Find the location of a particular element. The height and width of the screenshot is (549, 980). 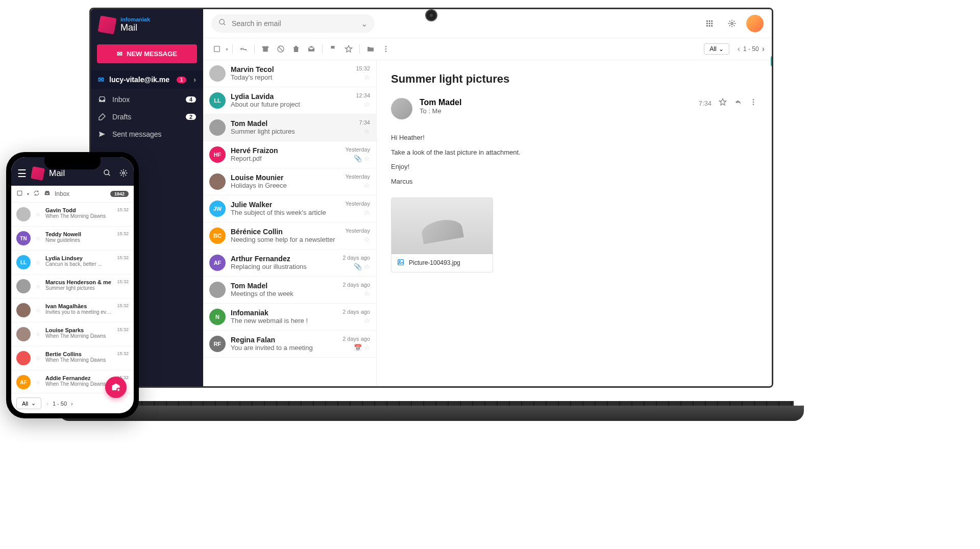

phone-message-item: ☆ Bertie CollinsWhen The Morning Dawns 1… is located at coordinates (72, 358).